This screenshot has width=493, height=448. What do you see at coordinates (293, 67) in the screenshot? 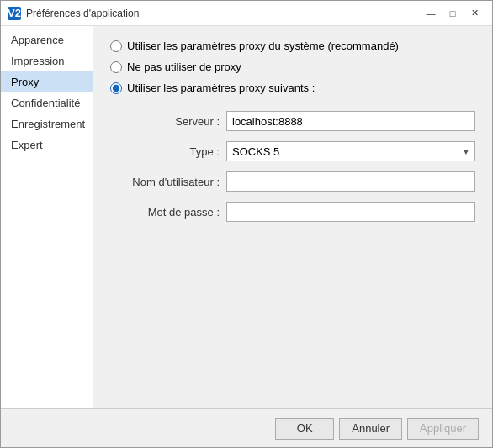
I see `proxy-radio-group: Utiliser les paramètres proxy du système…` at bounding box center [293, 67].